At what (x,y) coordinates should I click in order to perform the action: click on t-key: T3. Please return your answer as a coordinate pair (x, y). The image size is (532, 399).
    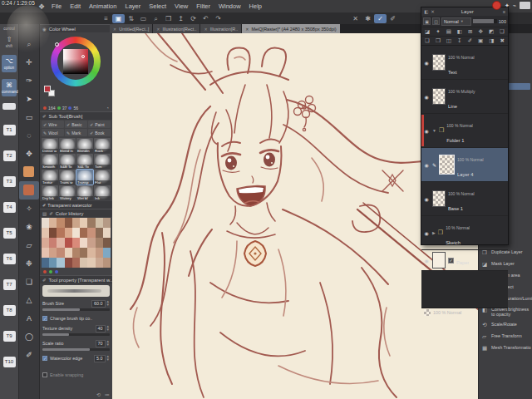
    Looking at the image, I should click on (10, 181).